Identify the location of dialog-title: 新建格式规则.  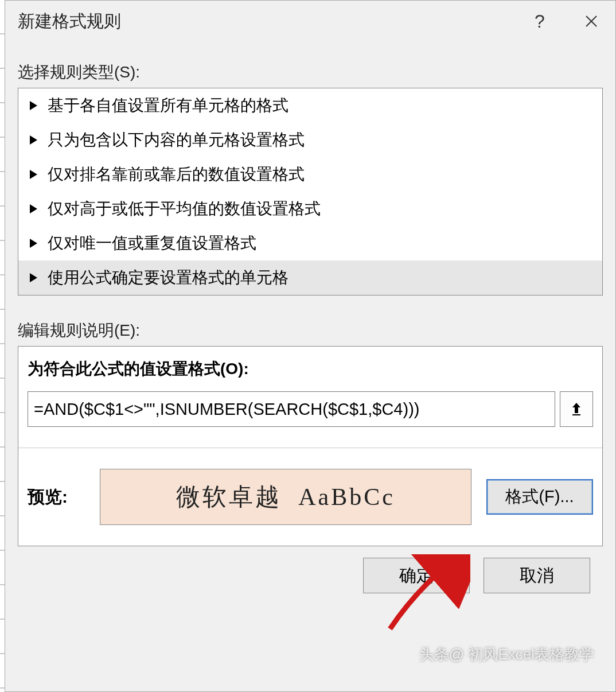
(261, 22).